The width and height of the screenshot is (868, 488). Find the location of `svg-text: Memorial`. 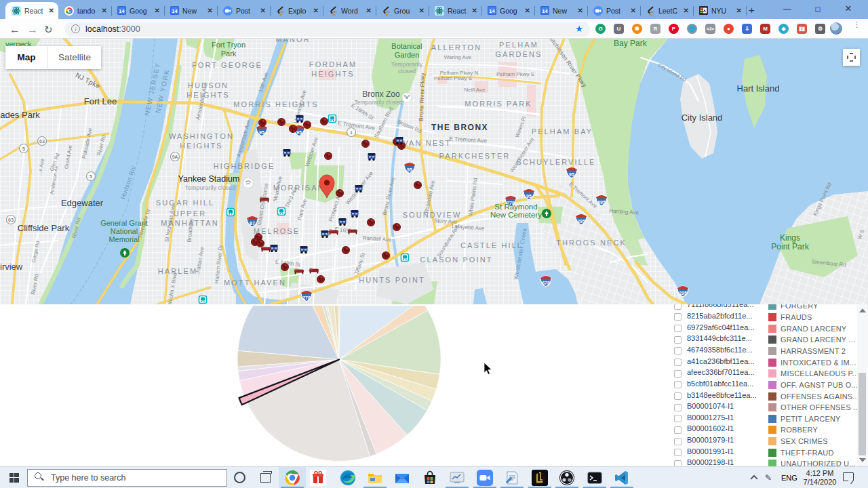

svg-text: Memorial is located at coordinates (123, 239).